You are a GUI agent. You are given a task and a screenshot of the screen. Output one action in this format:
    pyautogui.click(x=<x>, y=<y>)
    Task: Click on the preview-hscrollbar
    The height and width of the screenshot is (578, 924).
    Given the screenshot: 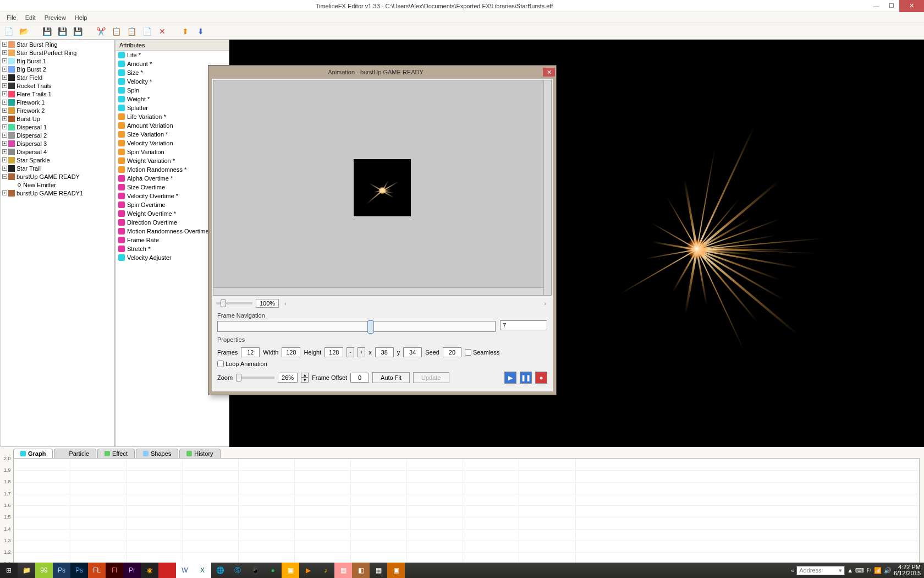 What is the action you would take?
    pyautogui.click(x=378, y=291)
    